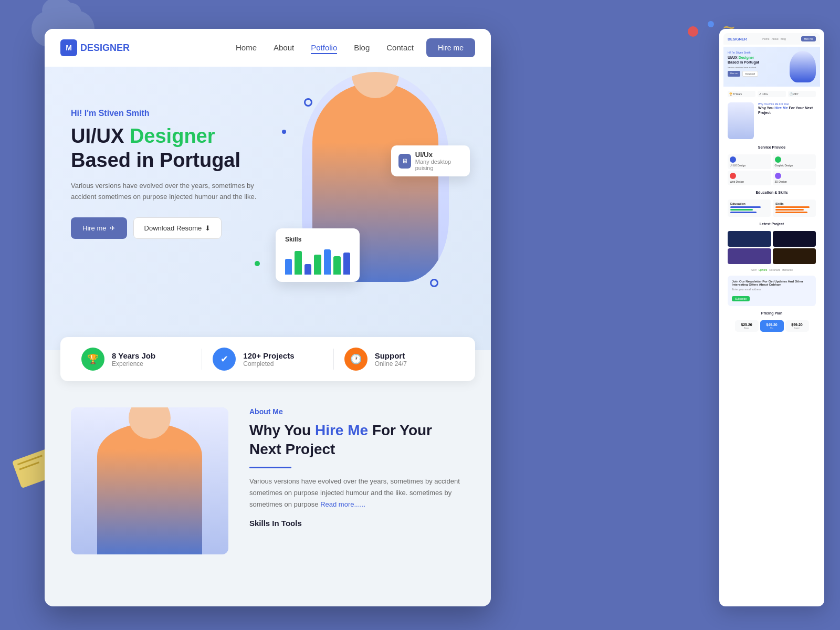 Image resolution: width=840 pixels, height=630 pixels. Describe the element at coordinates (357, 412) in the screenshot. I see `about-tag: About Me` at that location.